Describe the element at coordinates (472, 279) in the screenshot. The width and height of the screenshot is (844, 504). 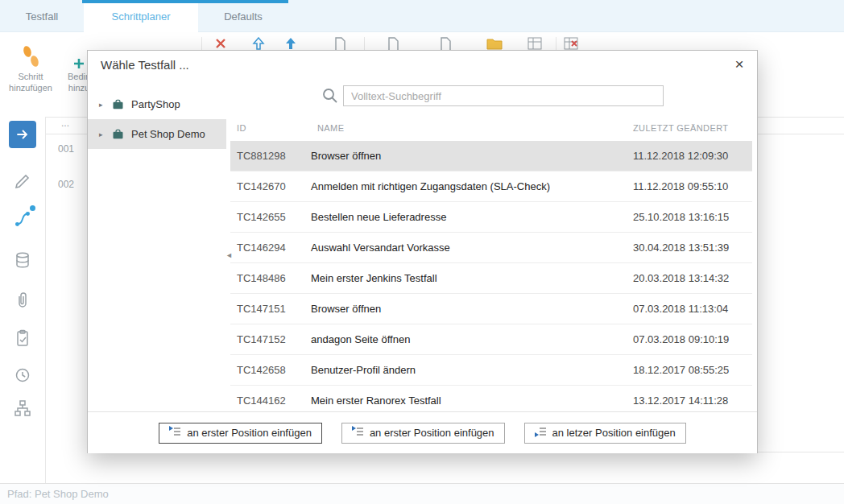
I see `cell-name: Mein erster Jenkins Testfall` at that location.